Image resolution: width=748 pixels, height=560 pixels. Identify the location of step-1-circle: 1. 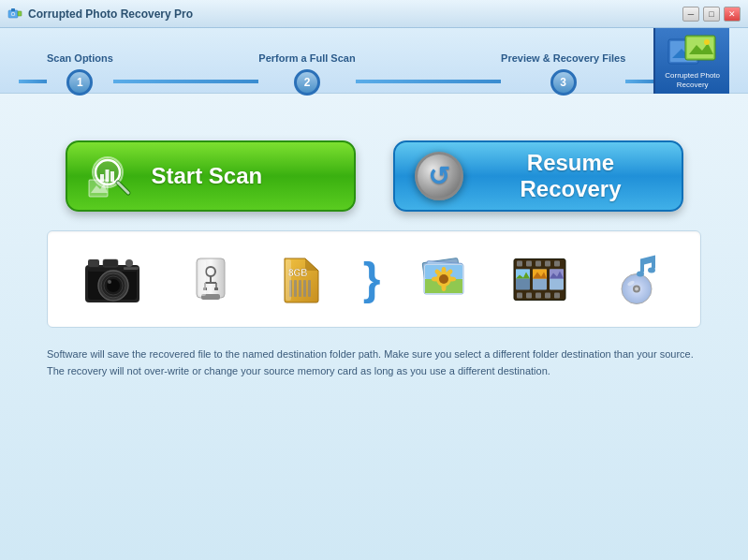
(80, 82).